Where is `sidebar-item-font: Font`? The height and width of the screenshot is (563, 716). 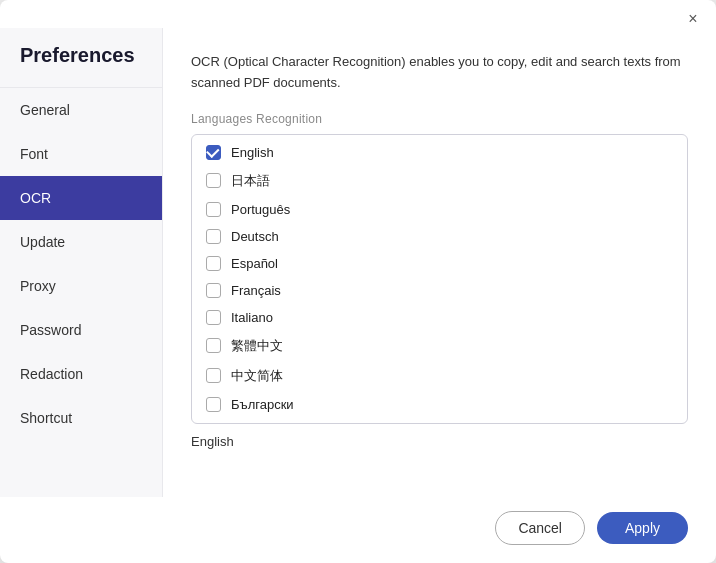
sidebar-item-font: Font is located at coordinates (81, 154).